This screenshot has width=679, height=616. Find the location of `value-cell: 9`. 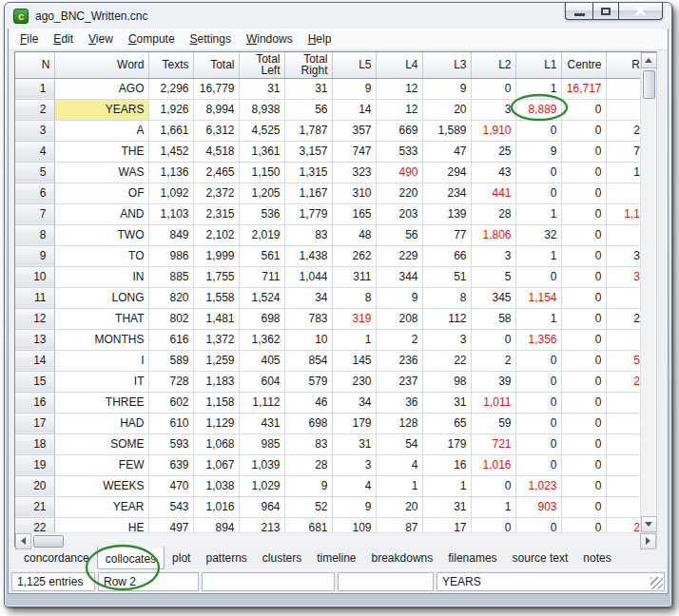

value-cell: 9 is located at coordinates (538, 151).